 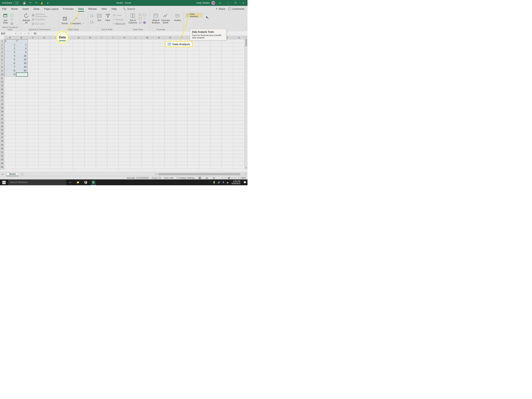 I want to click on row-header: 3, so click(x=2, y=49).